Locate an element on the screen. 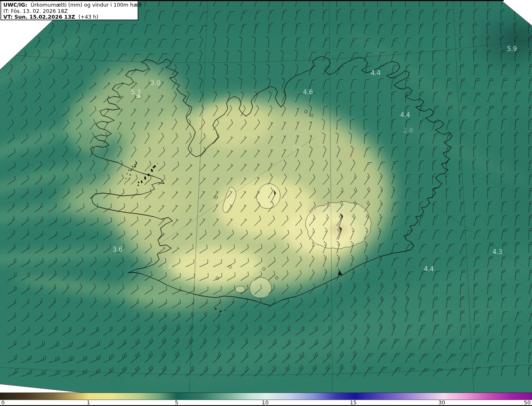  title-text: Úrkomumætti (mm) og vindur i 100m hæð is located at coordinates (86, 5).